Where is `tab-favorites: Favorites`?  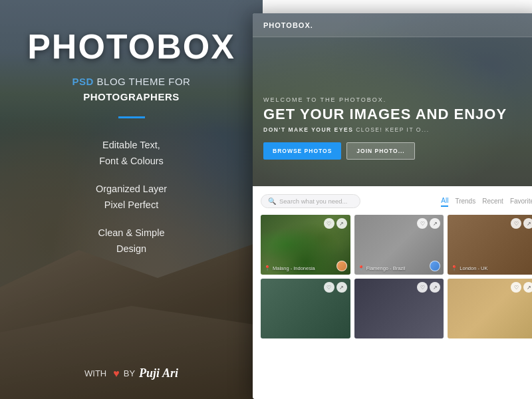 tab-favorites: Favorites is located at coordinates (521, 201).